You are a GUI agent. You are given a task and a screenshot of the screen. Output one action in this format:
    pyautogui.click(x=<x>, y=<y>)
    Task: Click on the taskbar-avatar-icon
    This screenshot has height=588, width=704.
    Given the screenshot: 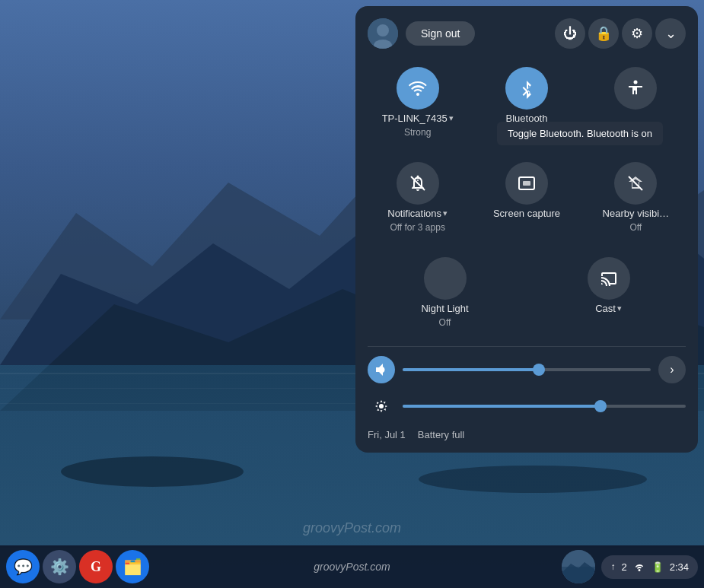 What is the action you would take?
    pyautogui.click(x=578, y=567)
    